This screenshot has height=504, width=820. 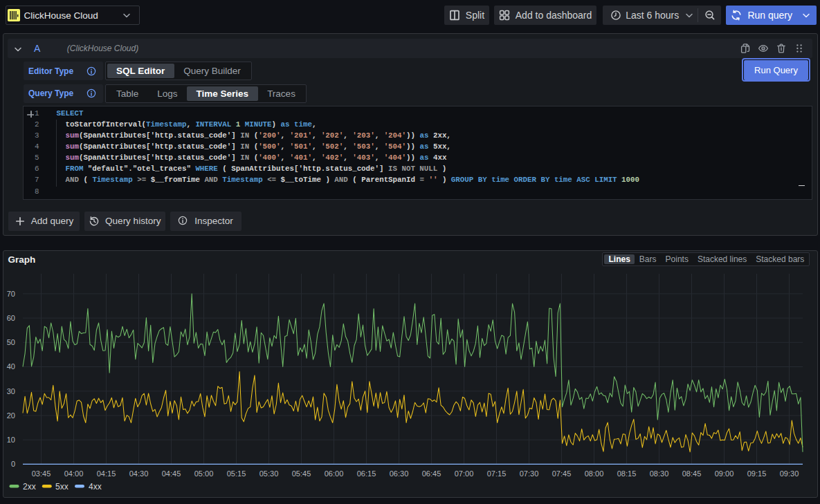 I want to click on svg-text: 06:15, so click(x=367, y=474).